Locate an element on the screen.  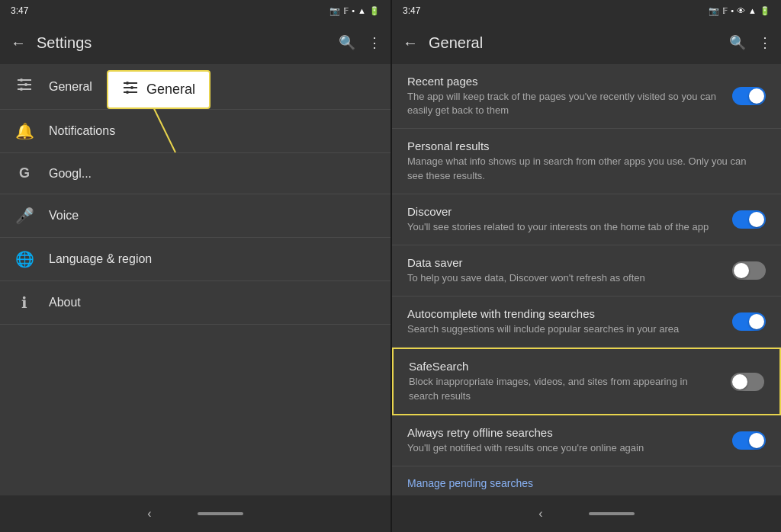
data-saver-text: Data saver To help you save data, Discov… is located at coordinates (570, 271).